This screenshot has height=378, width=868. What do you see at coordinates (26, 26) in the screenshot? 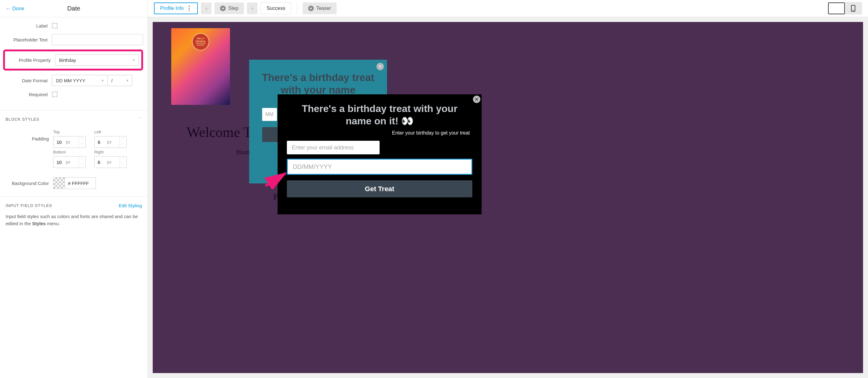
I see `label-field-label: Label` at bounding box center [26, 26].